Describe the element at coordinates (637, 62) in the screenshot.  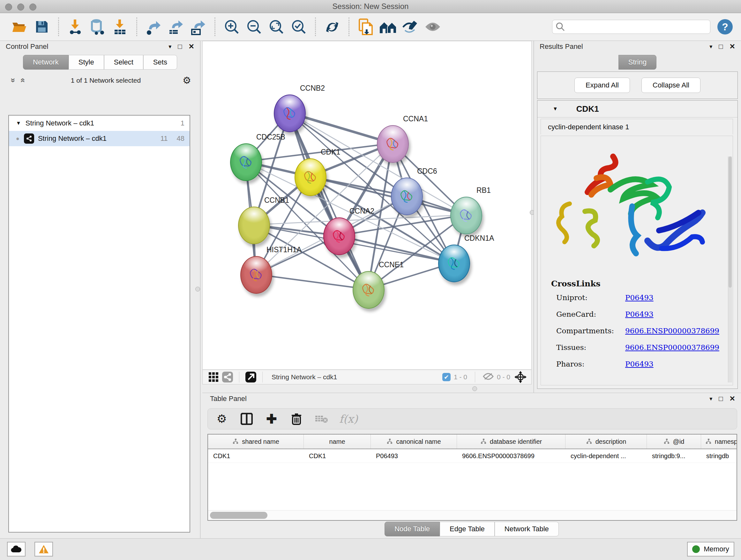
I see `tab-string: String` at that location.